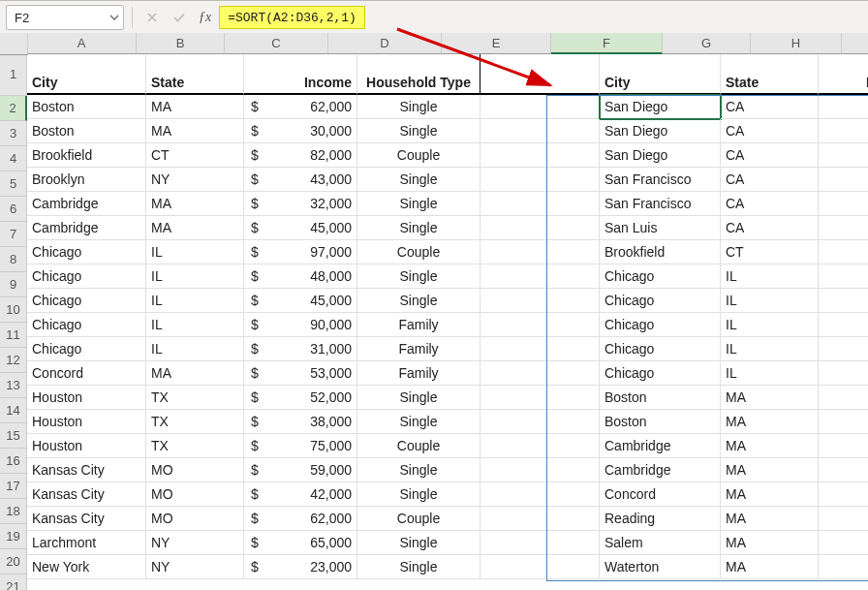  I want to click on cell-income: $82,000, so click(300, 155).